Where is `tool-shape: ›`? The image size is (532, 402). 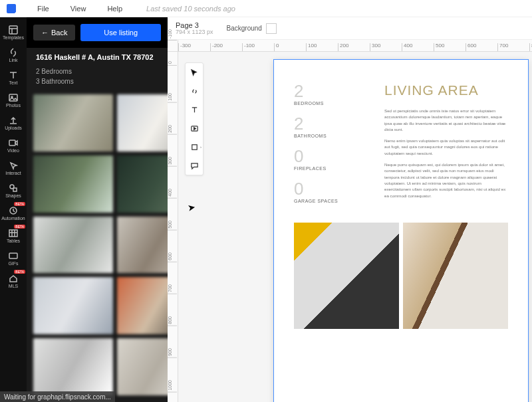 tool-shape: › is located at coordinates (194, 147).